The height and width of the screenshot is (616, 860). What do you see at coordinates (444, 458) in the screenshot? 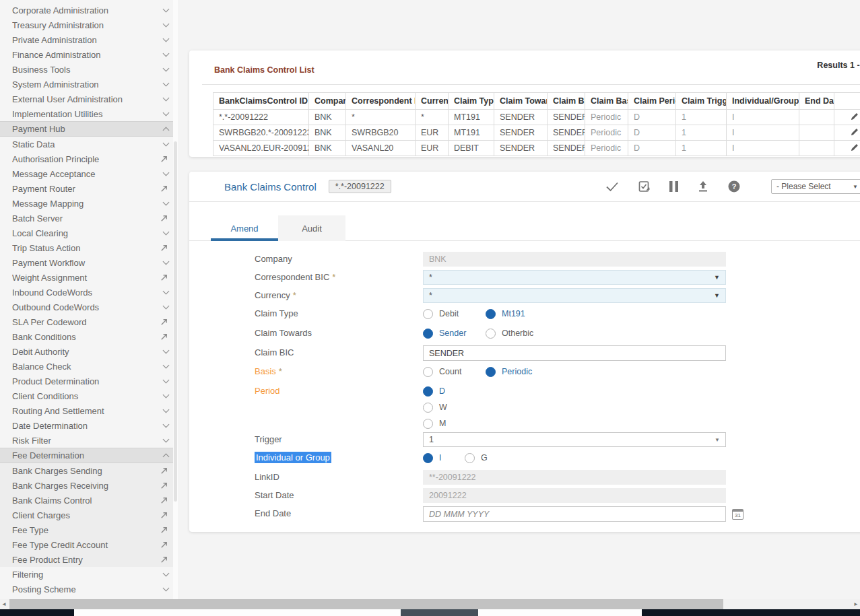
I see `radio-individual: I` at bounding box center [444, 458].